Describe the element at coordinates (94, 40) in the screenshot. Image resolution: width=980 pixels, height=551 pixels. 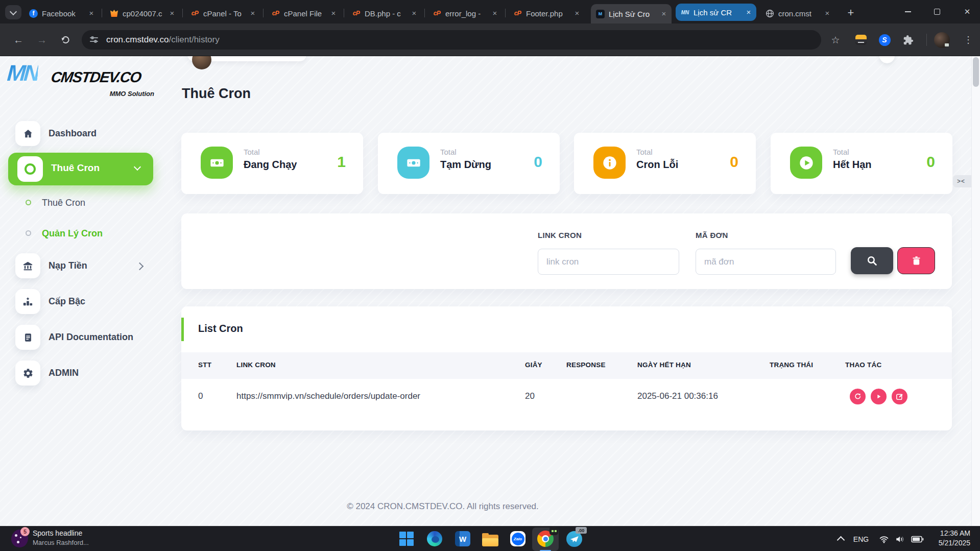
I see `site-settings-icon` at that location.